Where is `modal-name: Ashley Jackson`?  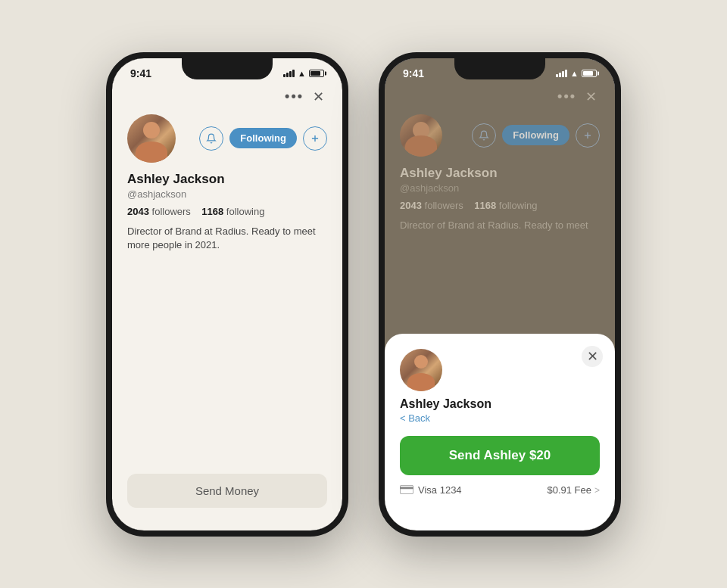 modal-name: Ashley Jackson is located at coordinates (500, 404).